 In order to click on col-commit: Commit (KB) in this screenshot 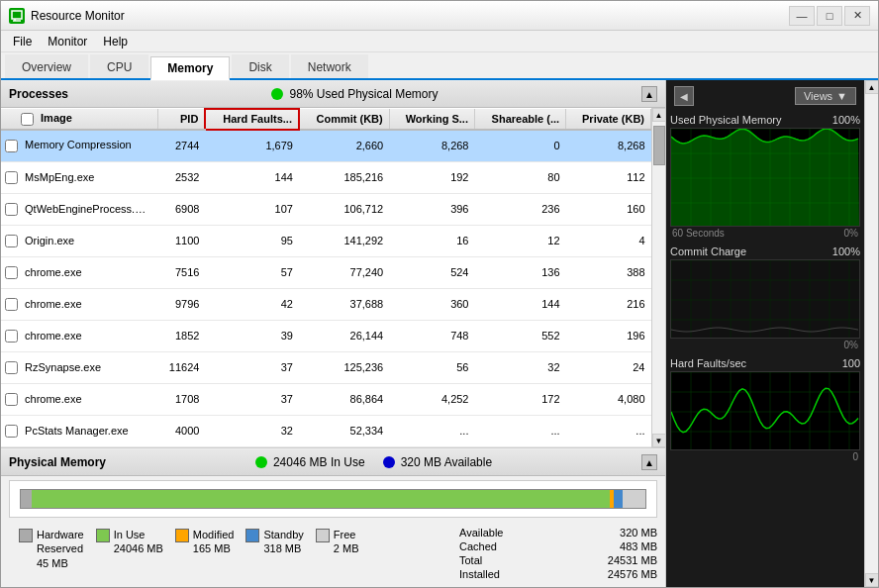, I will do `click(344, 119)`.